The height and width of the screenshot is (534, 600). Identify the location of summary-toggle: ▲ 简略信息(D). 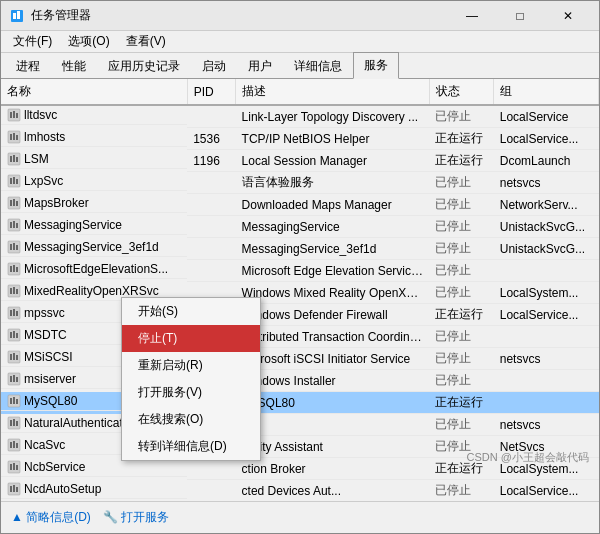
(51, 518).